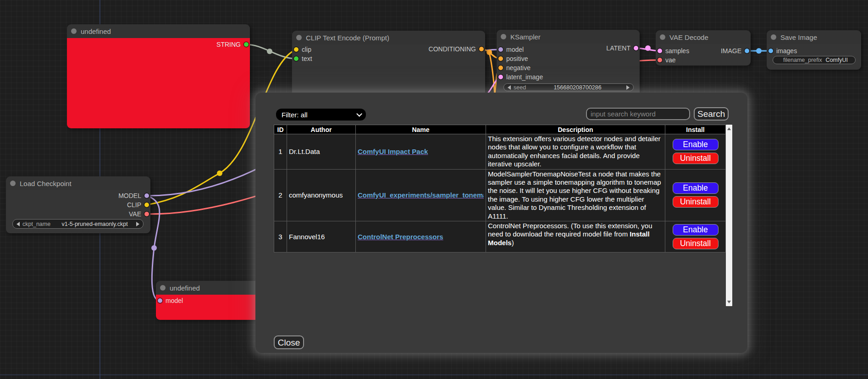 Image resolution: width=868 pixels, height=379 pixels. What do you see at coordinates (232, 44) in the screenshot?
I see `output-slot-string: STRING` at bounding box center [232, 44].